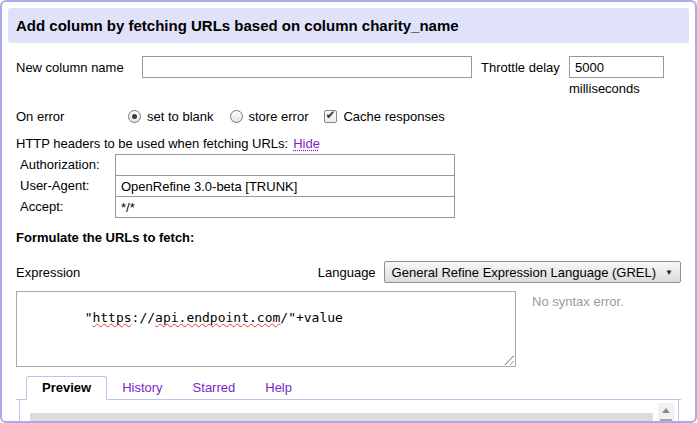  Describe the element at coordinates (666, 421) in the screenshot. I see `scrollbar-thumb` at that location.